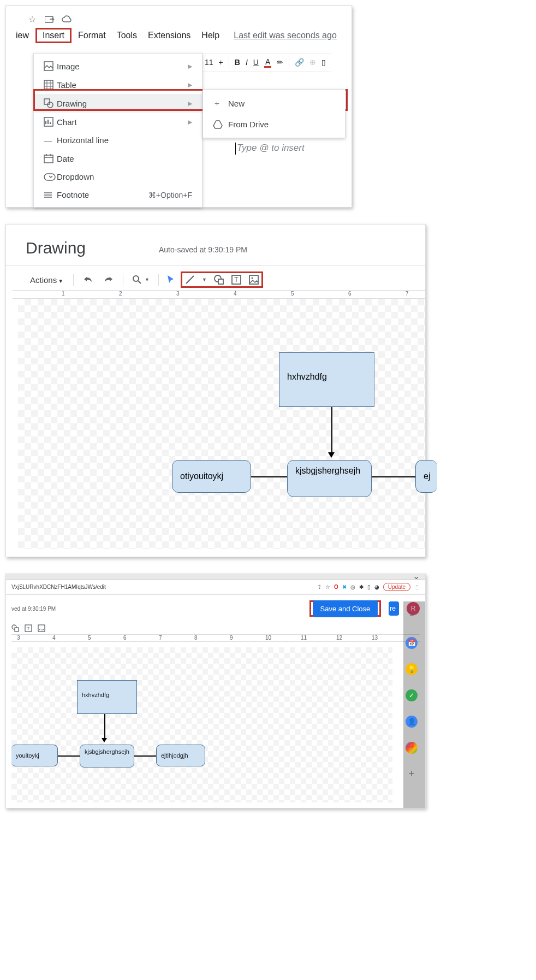 This screenshot has height=980, width=536. I want to click on undo-button, so click(88, 280).